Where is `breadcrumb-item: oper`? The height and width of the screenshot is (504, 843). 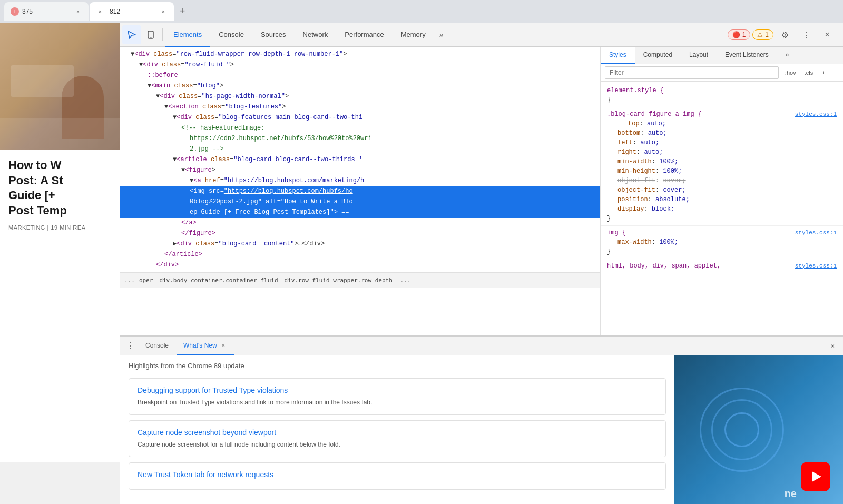
breadcrumb-item: oper is located at coordinates (146, 280).